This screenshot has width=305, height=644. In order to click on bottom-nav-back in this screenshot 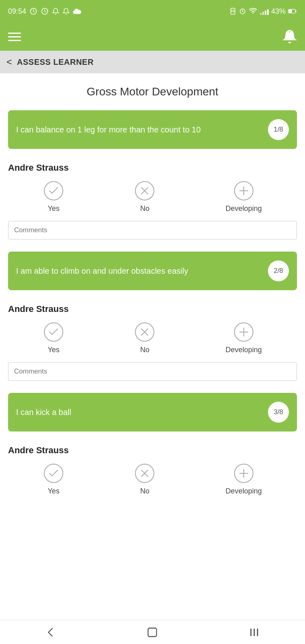, I will do `click(51, 632)`.